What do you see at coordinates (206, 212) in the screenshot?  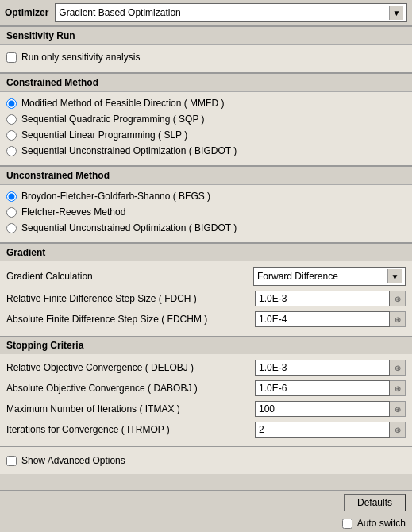 I see `unconstrained-radio-fr: Fletcher-Reeves Method` at bounding box center [206, 212].